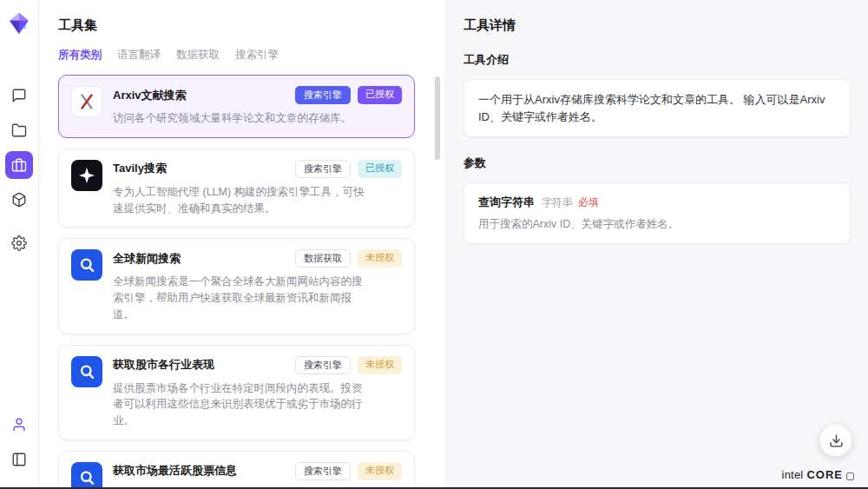 The height and width of the screenshot is (489, 868). I want to click on tool-card-4: 获取市场最活跃股票信息搜索引擎未授权提供当天交易量最高的股票列表，投资者可以利用…, so click(236, 470).